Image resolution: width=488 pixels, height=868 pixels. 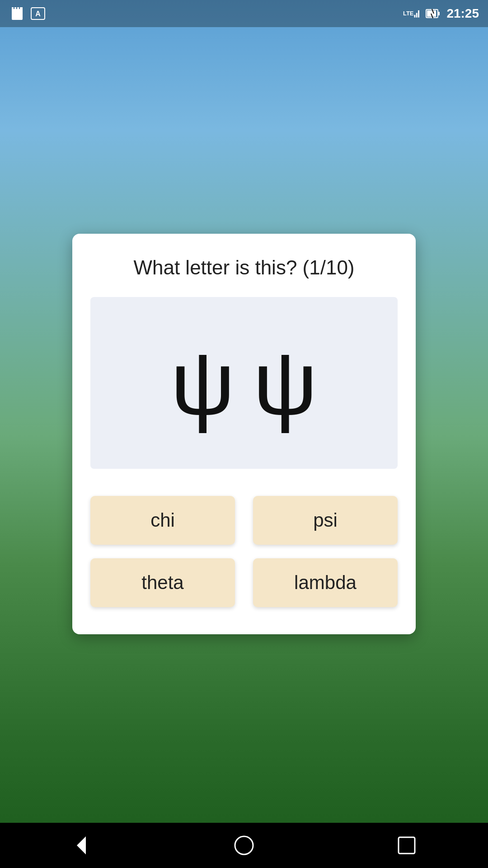 I want to click on answer-psi-button: psi, so click(x=325, y=520).